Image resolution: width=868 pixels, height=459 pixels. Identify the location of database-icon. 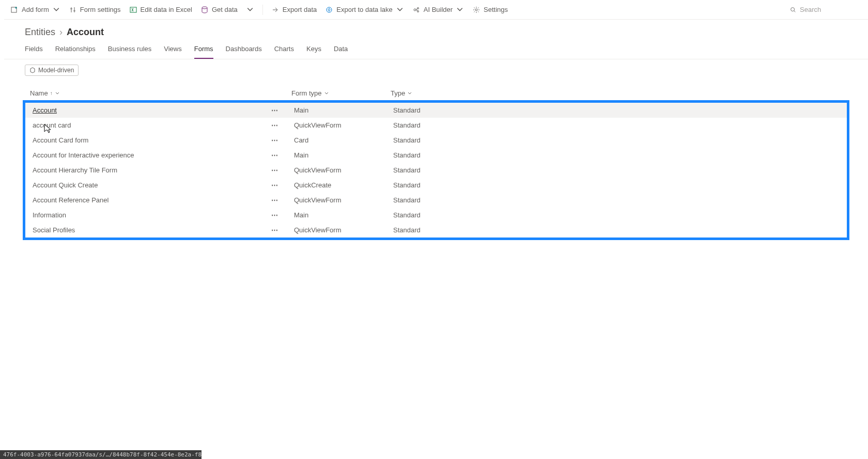
(205, 10).